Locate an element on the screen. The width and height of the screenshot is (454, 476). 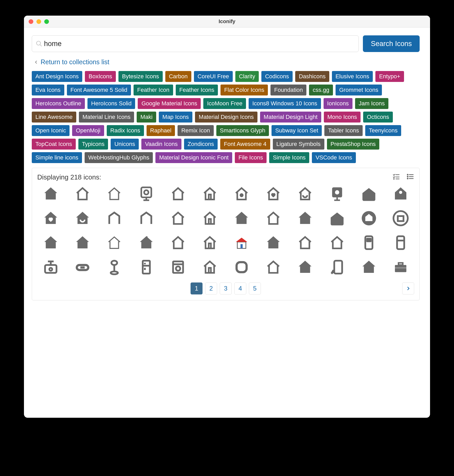
collection-tag: Teenyicons is located at coordinates (383, 131).